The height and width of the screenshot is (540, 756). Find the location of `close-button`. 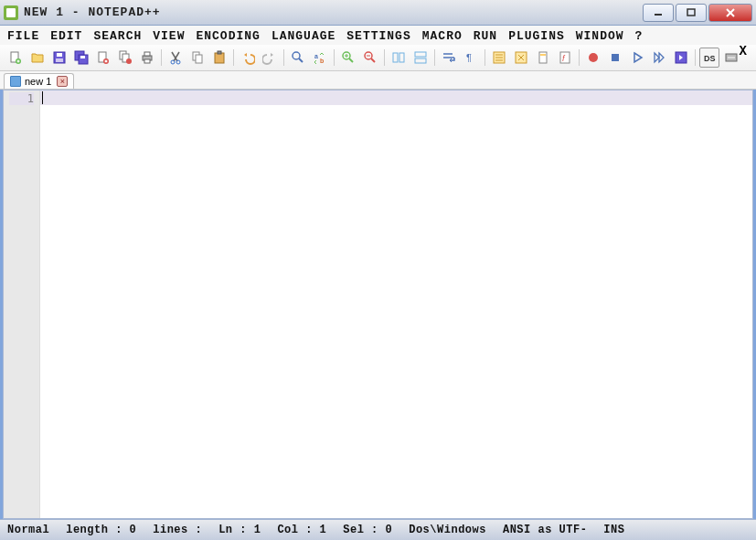

close-button is located at coordinates (730, 13).